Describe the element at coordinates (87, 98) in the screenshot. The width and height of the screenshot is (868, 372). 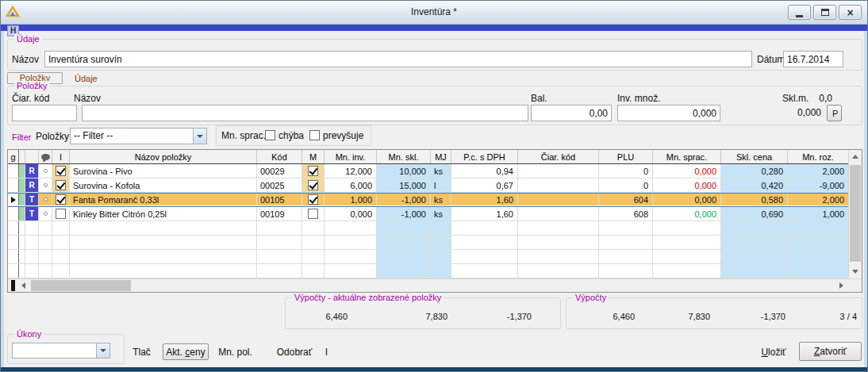
I see `polozky-nazov-label: Názov` at that location.